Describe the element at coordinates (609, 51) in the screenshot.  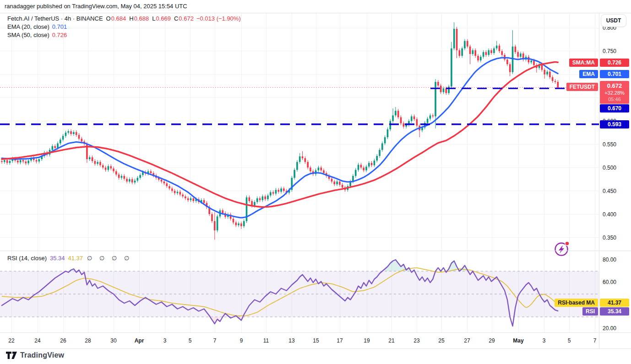
I see `price-scale-label: 0.750` at that location.